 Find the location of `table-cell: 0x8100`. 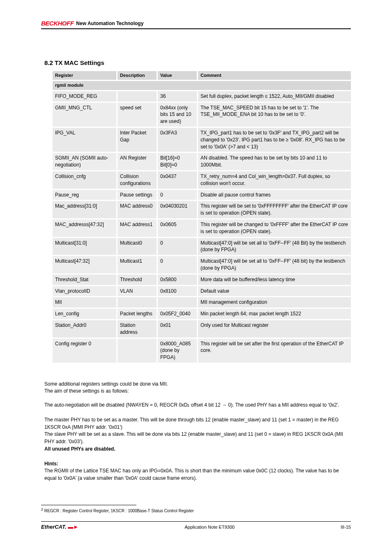

table-cell: 0x8100 is located at coordinates (178, 291).